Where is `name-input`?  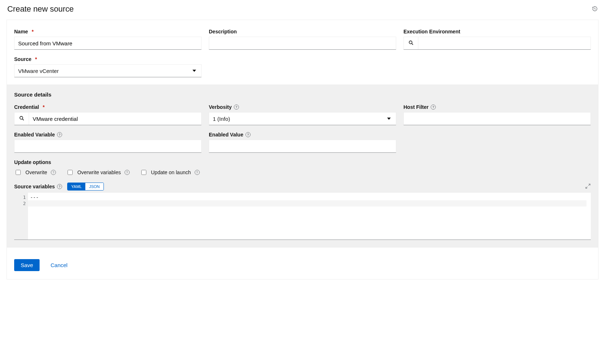
name-input is located at coordinates (108, 43).